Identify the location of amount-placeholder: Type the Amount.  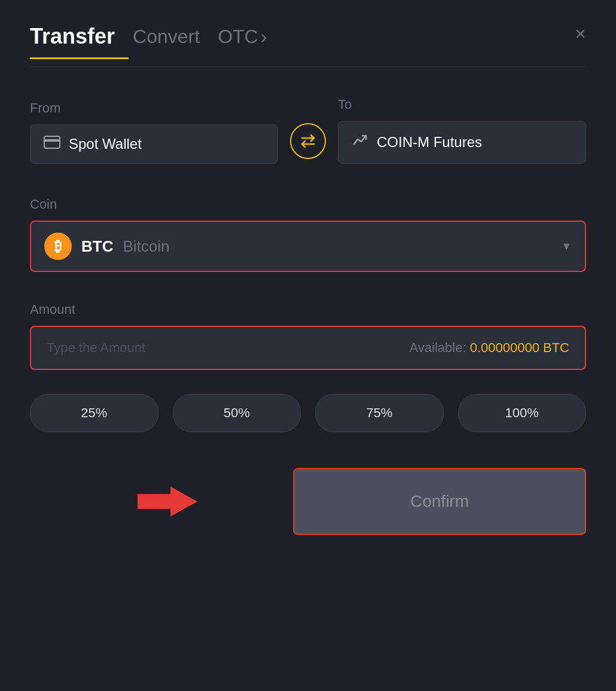
(96, 348).